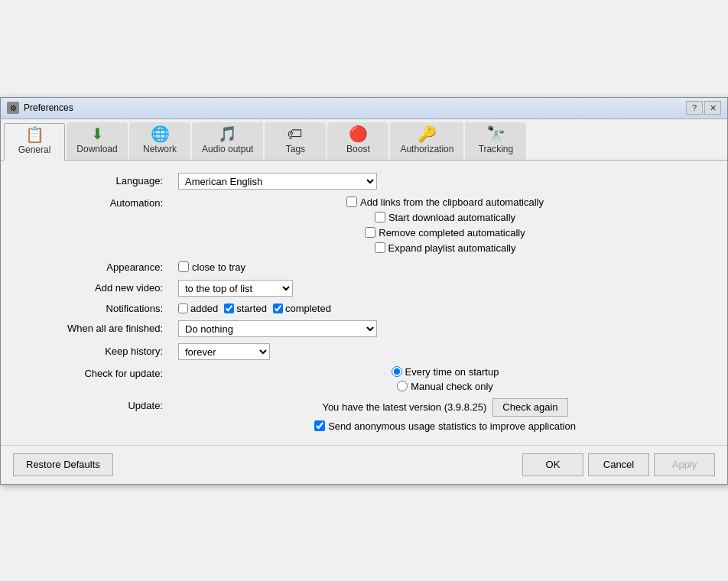 Image resolution: width=728 pixels, height=581 pixels. What do you see at coordinates (370, 232) in the screenshot?
I see `cb-remove` at bounding box center [370, 232].